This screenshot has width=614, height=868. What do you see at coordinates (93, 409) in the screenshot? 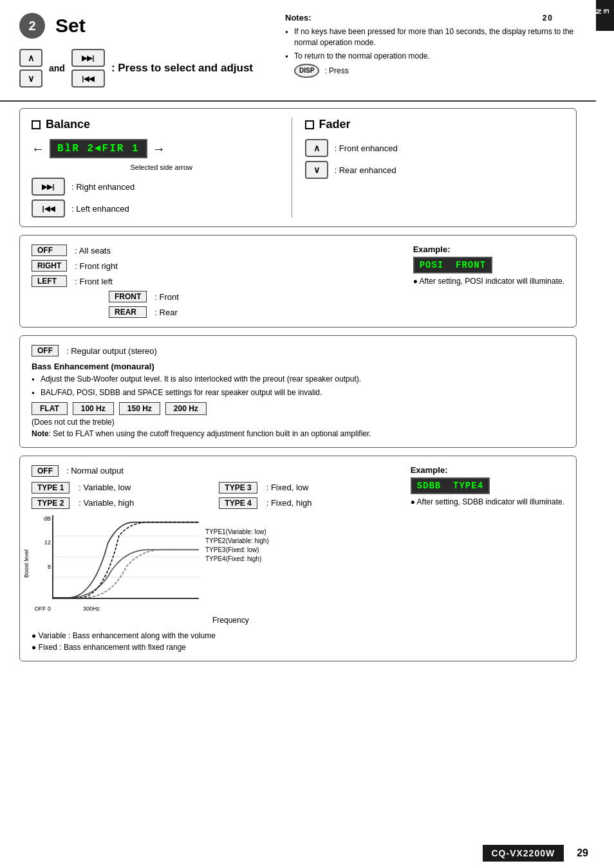
I see `bass-100hz-btn: 100 Hz` at bounding box center [93, 409].